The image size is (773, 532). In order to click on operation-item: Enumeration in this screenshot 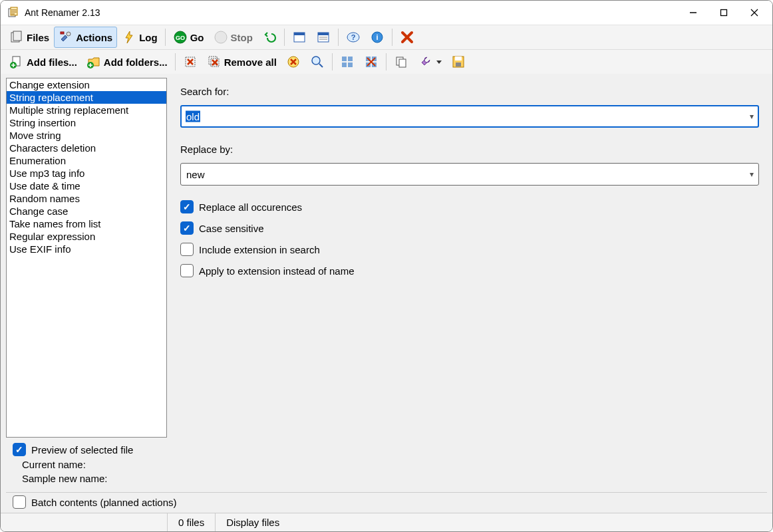, I will do `click(86, 161)`.